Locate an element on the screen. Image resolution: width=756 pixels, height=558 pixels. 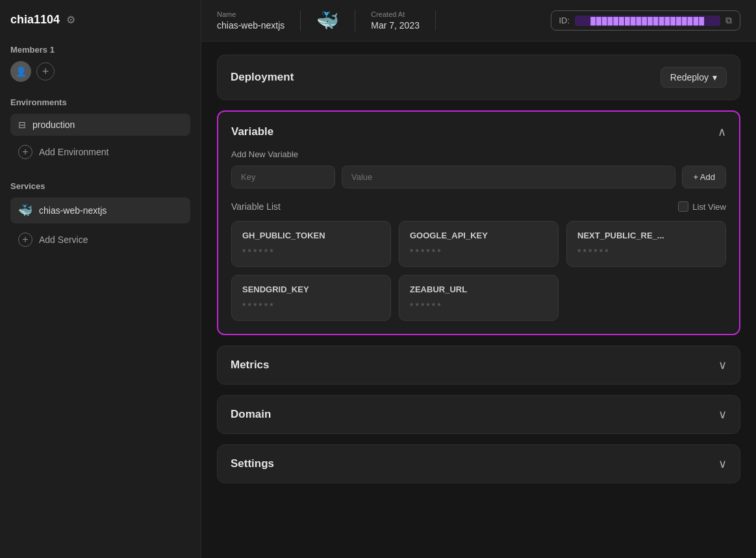
list-view-label: List View is located at coordinates (709, 207).